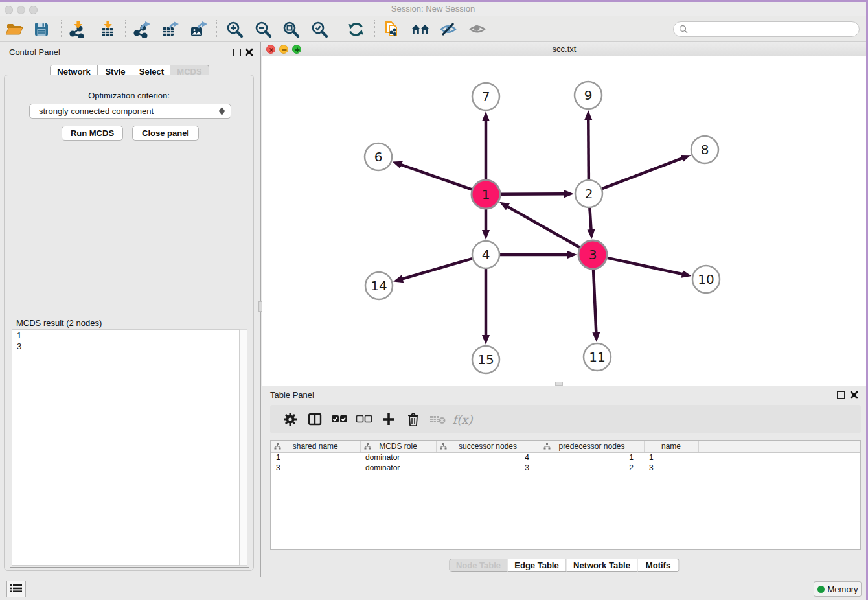  I want to click on first-neighbors-button, so click(420, 29).